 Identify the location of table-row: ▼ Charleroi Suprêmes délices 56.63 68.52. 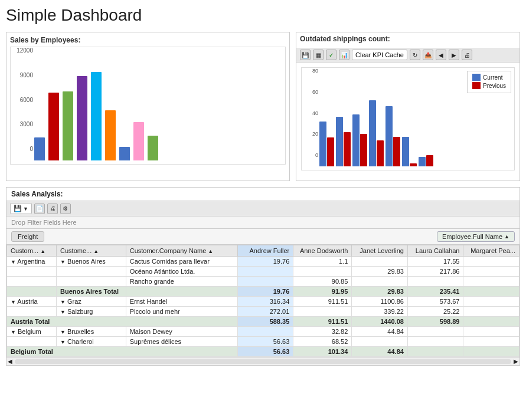
(263, 342).